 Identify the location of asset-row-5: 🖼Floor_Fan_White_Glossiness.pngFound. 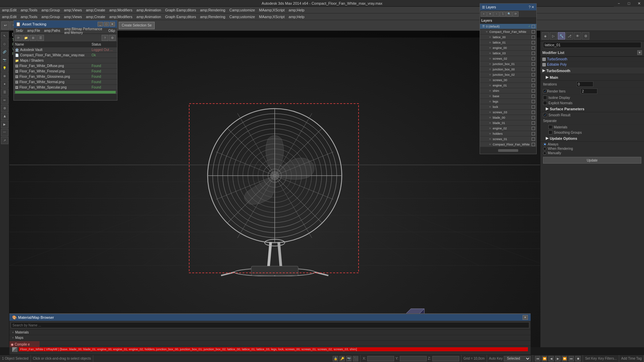
(65, 77).